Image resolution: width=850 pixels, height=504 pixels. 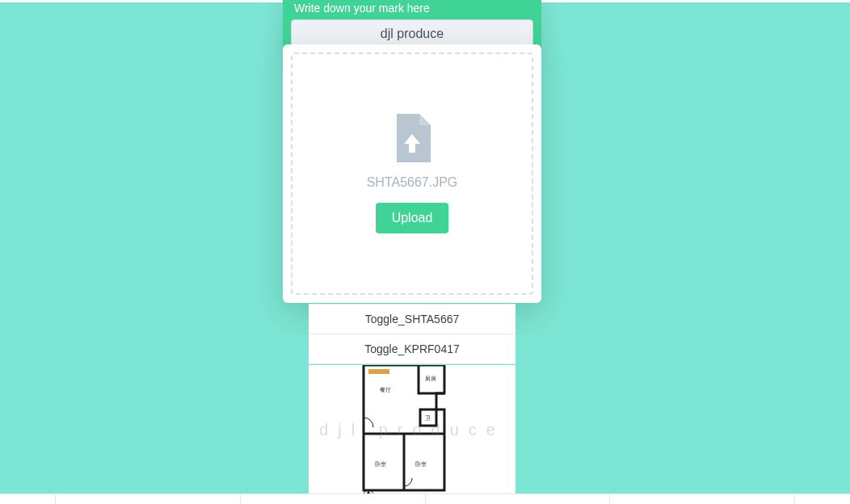 I want to click on upload-button: Upload, so click(x=412, y=218).